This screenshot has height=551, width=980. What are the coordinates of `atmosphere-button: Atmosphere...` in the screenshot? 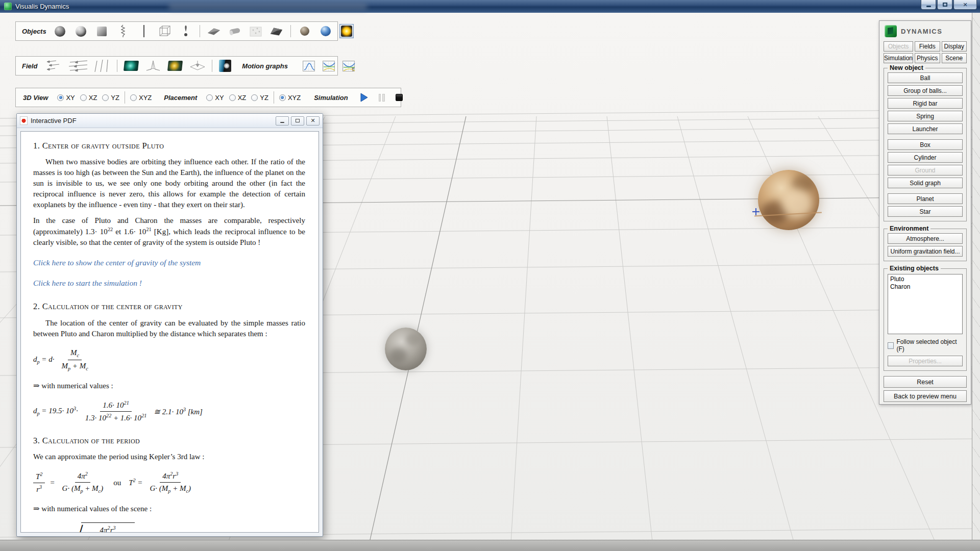 It's located at (925, 239).